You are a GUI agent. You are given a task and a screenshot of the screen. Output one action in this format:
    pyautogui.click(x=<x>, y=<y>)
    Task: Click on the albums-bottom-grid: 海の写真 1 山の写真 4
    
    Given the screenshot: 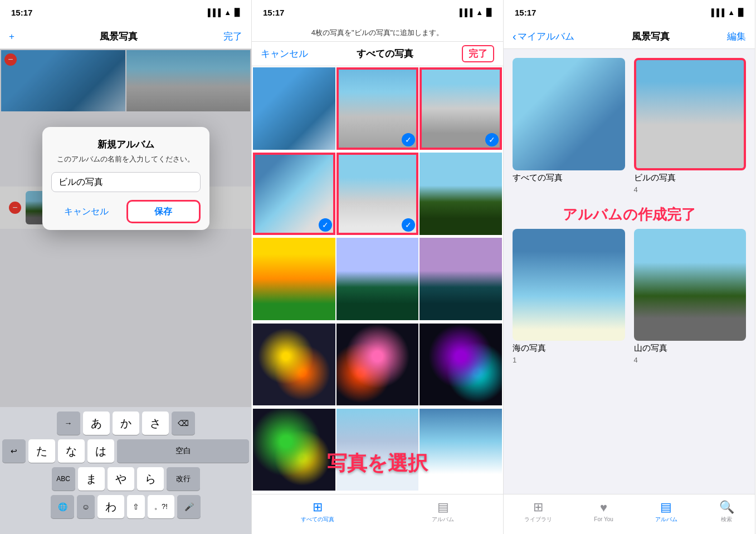 What is the action you would take?
    pyautogui.click(x=630, y=301)
    